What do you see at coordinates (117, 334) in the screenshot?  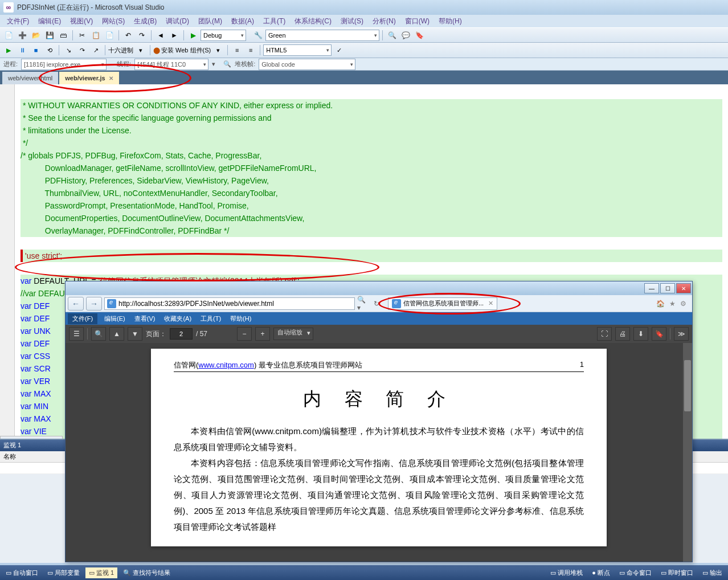 I see `prev-page-icon: ▲` at bounding box center [117, 334].